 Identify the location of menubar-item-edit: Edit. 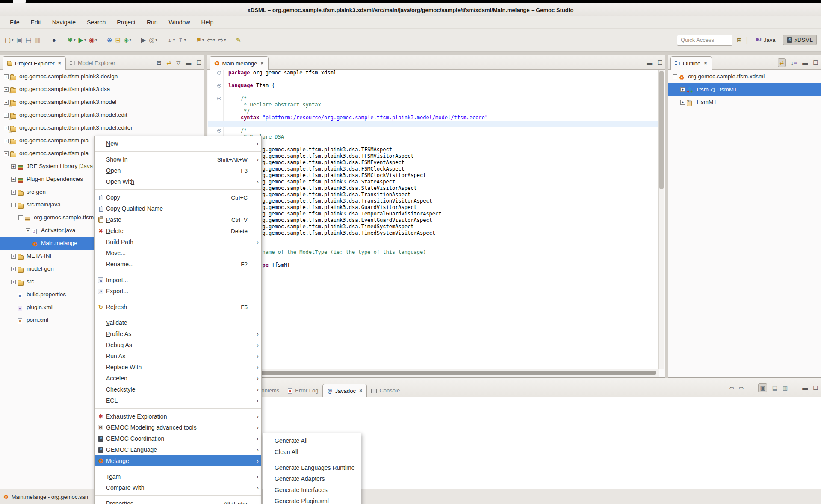
(36, 22).